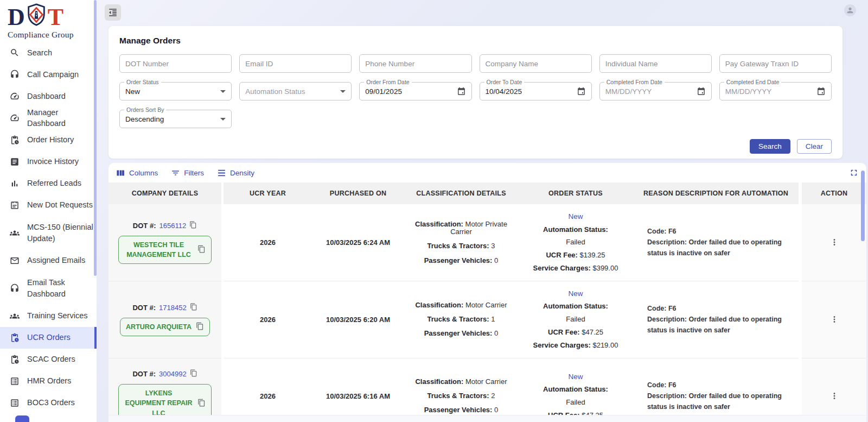 The image size is (868, 422). What do you see at coordinates (536, 64) in the screenshot?
I see `company-name-input` at bounding box center [536, 64].